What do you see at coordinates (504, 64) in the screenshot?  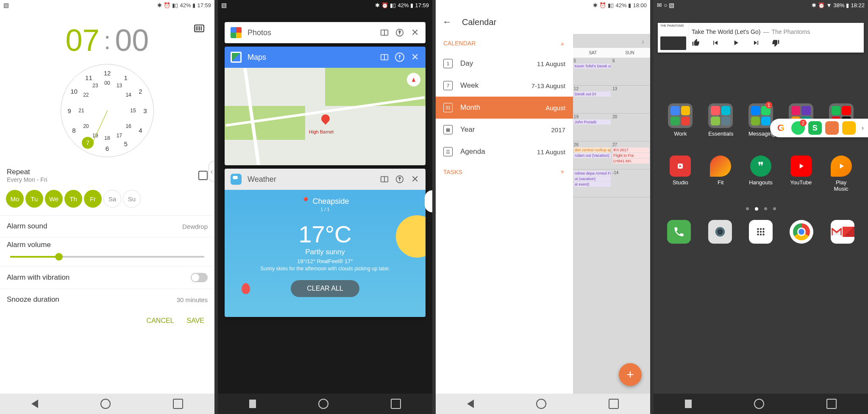 I see `view-day: 1 Day 11 August` at bounding box center [504, 64].